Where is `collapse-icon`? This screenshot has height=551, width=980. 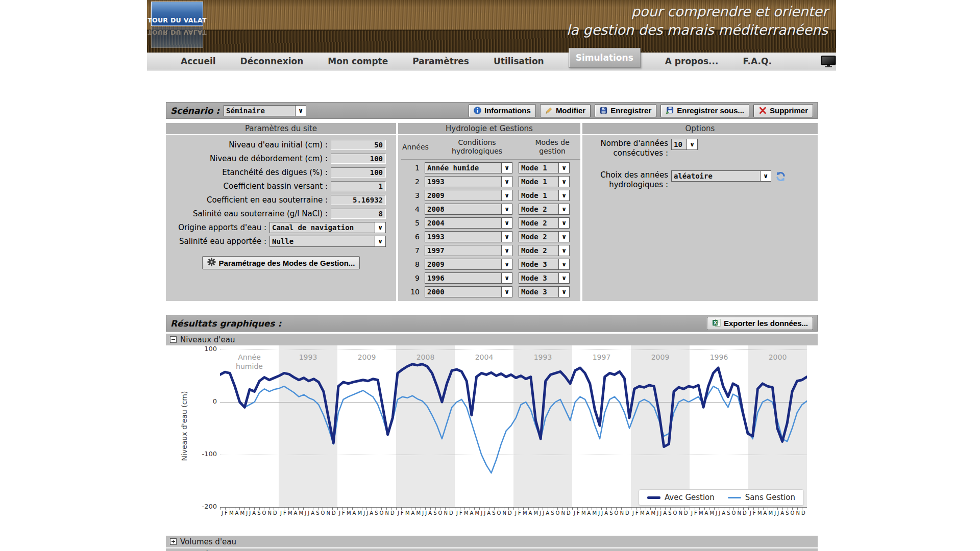 collapse-icon is located at coordinates (174, 340).